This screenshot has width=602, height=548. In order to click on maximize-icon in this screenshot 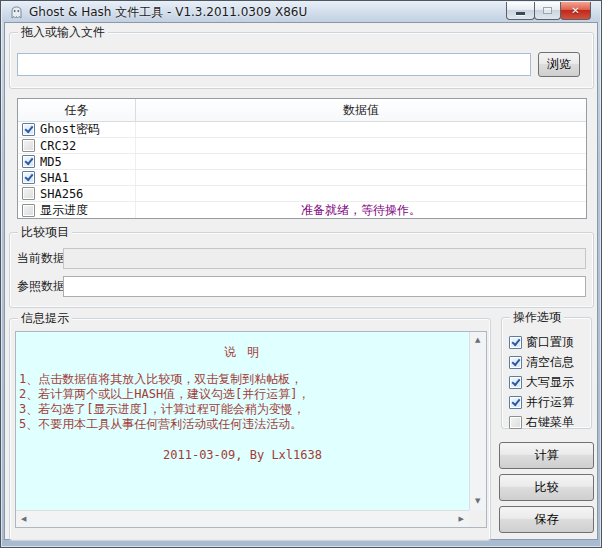, I will do `click(548, 10)`.